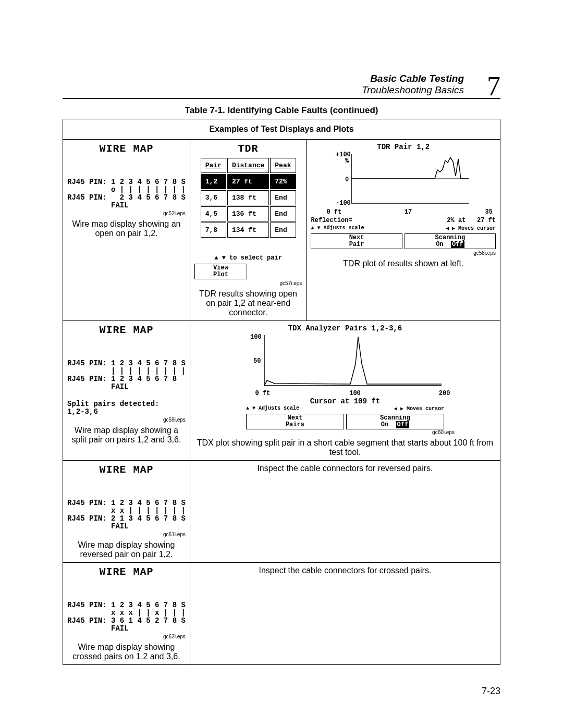 The image size is (563, 728). Describe the element at coordinates (127, 391) in the screenshot. I see `wiremap-split-cell: WIRE MAP RJ45 PIN: 1 2 3 4 5 6 7 8 S | |…` at that location.